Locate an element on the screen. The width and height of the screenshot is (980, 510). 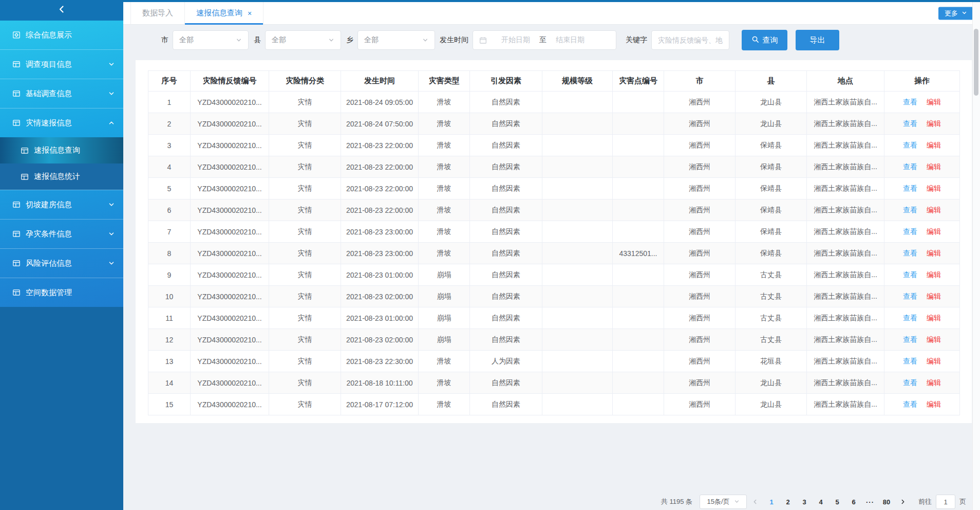
sidebar-item-label: 孕灾条件信息 is located at coordinates (49, 234).